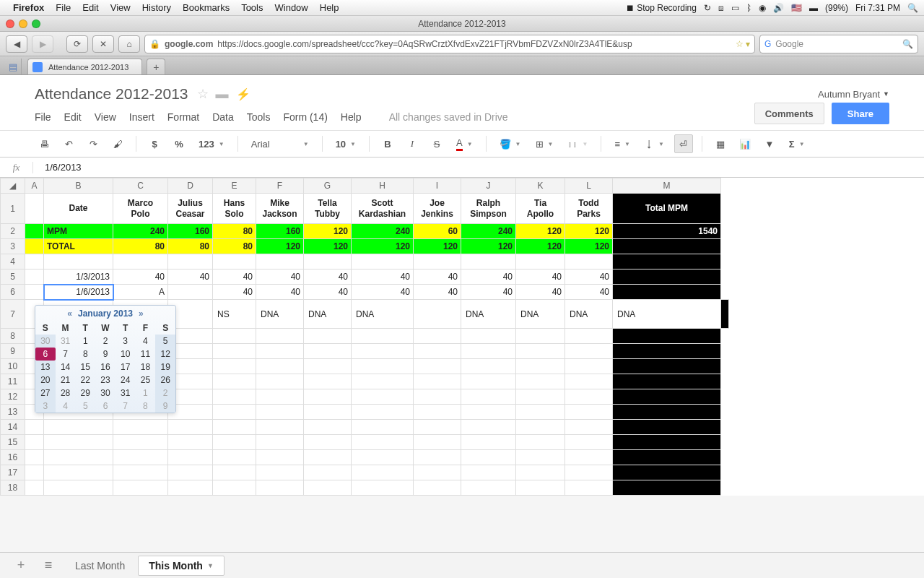 This screenshot has width=924, height=578. What do you see at coordinates (541, 186) in the screenshot?
I see `col-header: K` at bounding box center [541, 186].